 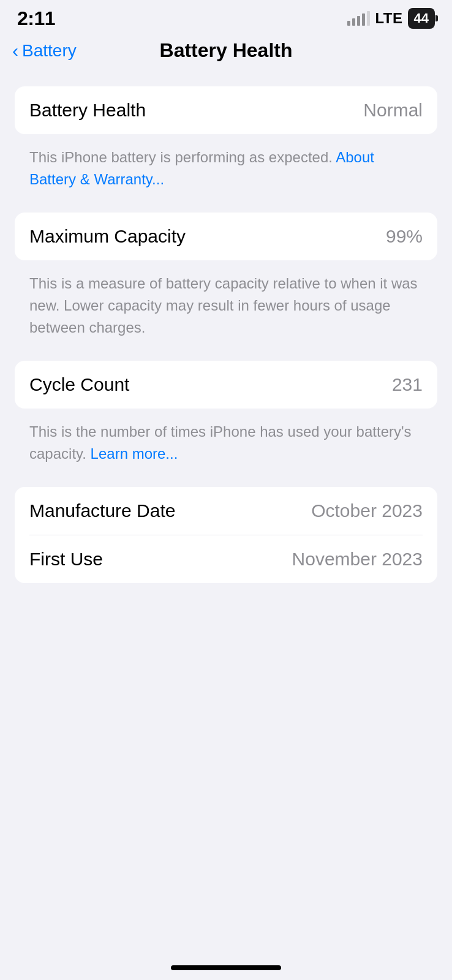 What do you see at coordinates (226, 559) in the screenshot?
I see `first-use-row: First Use November 2023` at bounding box center [226, 559].